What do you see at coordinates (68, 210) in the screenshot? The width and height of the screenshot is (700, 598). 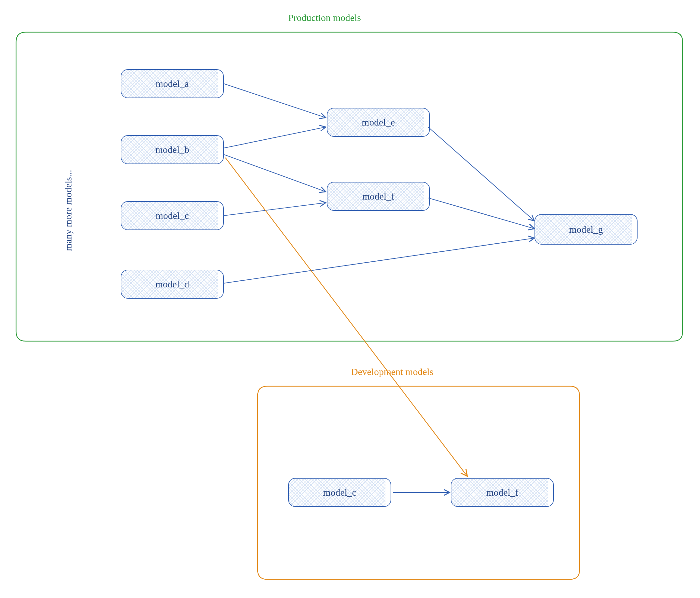 I see `side-label-many-more: many more models...` at bounding box center [68, 210].